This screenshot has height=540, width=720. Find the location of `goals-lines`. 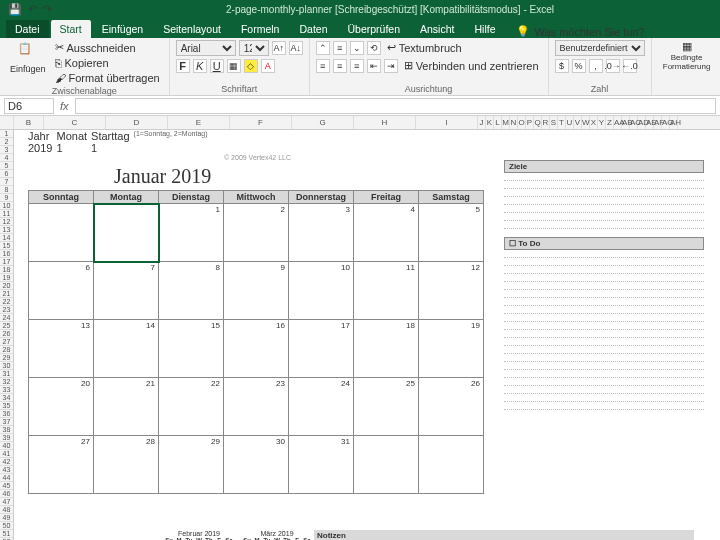

goals-lines is located at coordinates (604, 201).